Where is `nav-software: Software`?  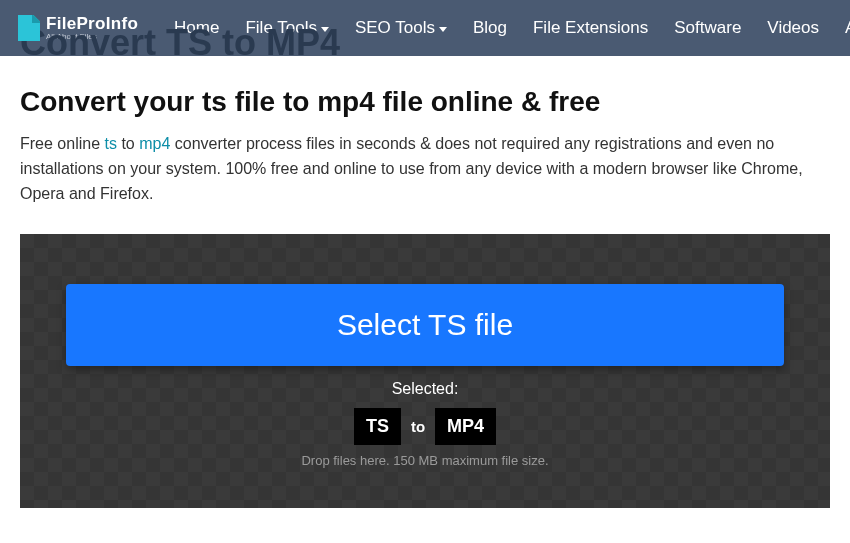 nav-software: Software is located at coordinates (708, 28).